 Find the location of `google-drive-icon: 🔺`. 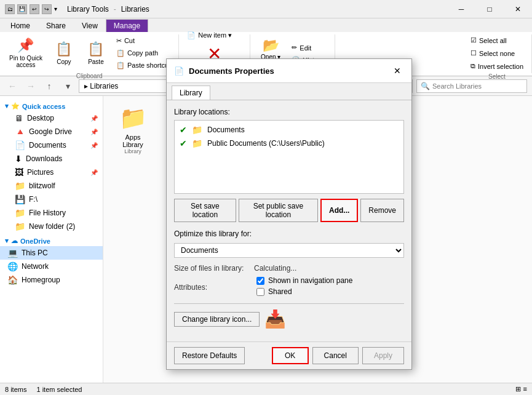

google-drive-icon: 🔺 is located at coordinates (20, 132).